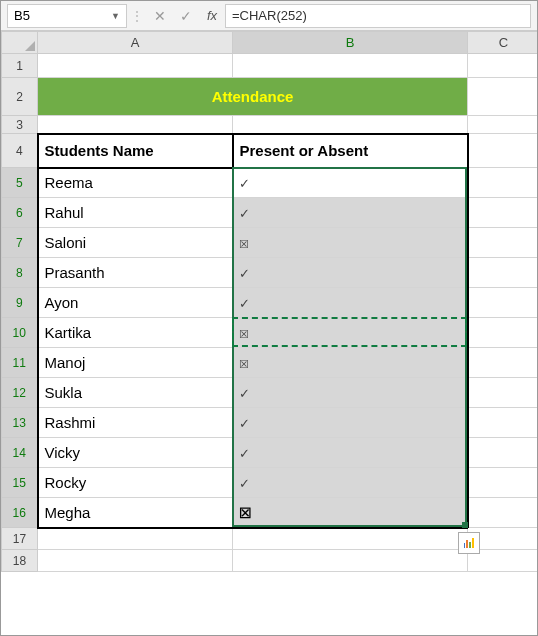 Image resolution: width=538 pixels, height=636 pixels. Describe the element at coordinates (136, 243) in the screenshot. I see `student-name-cell: Saloni` at that location.